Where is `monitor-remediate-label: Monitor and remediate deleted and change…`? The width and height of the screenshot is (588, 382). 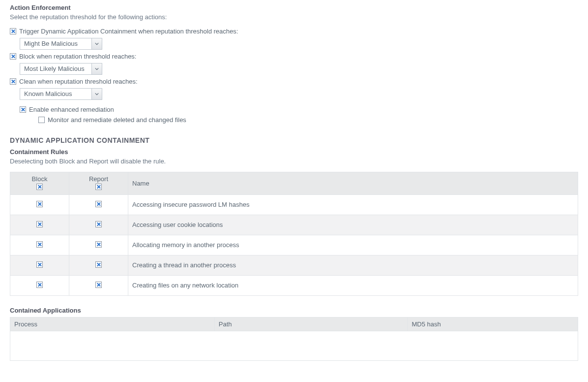
monitor-remediate-label: Monitor and remediate deleted and change… is located at coordinates (117, 120).